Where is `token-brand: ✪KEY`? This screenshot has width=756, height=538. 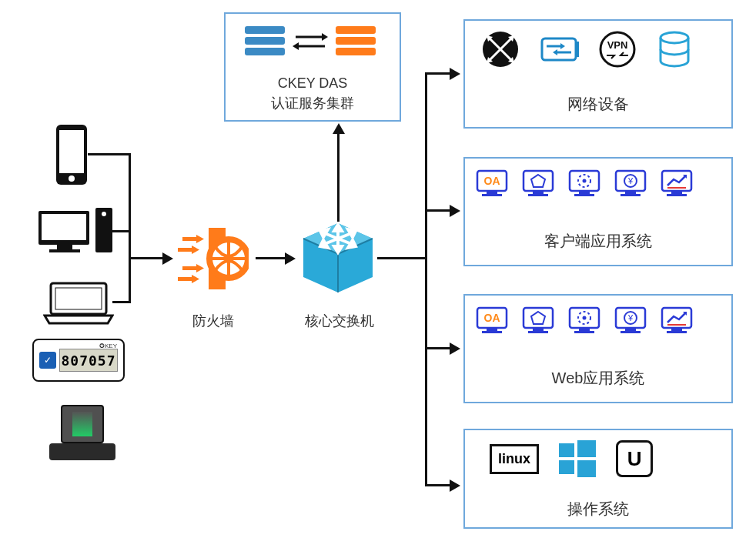 token-brand: ✪KEY is located at coordinates (108, 346).